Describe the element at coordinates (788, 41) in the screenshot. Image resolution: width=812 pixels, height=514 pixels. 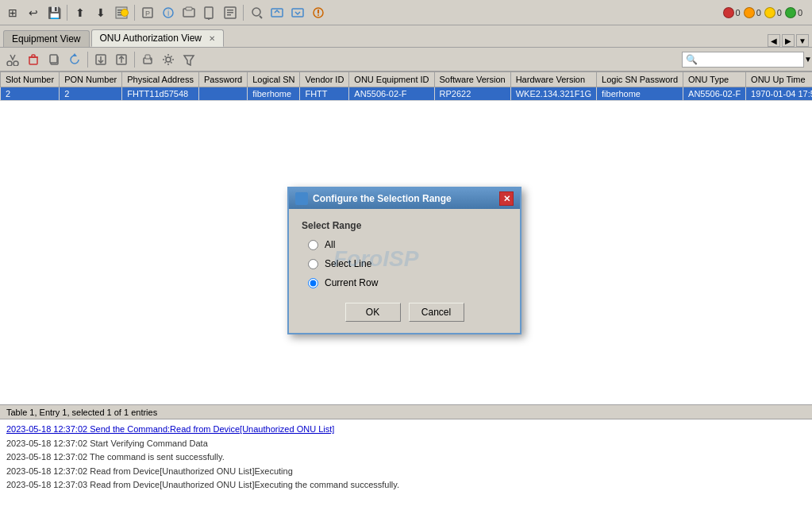
I see `tab-nav: ◀ ▶ ▼` at that location.